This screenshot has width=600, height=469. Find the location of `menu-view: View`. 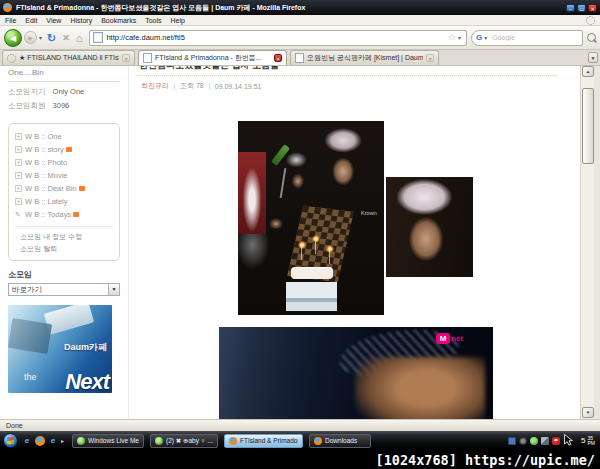

menu-view: View is located at coordinates (54, 20).